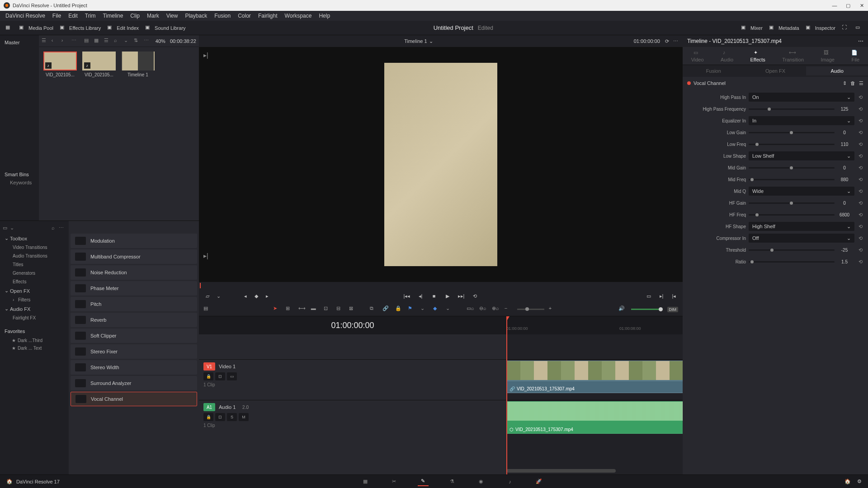 This screenshot has width=868, height=488. Describe the element at coordinates (374, 310) in the screenshot. I see `snap-icon: ⧉` at that location.